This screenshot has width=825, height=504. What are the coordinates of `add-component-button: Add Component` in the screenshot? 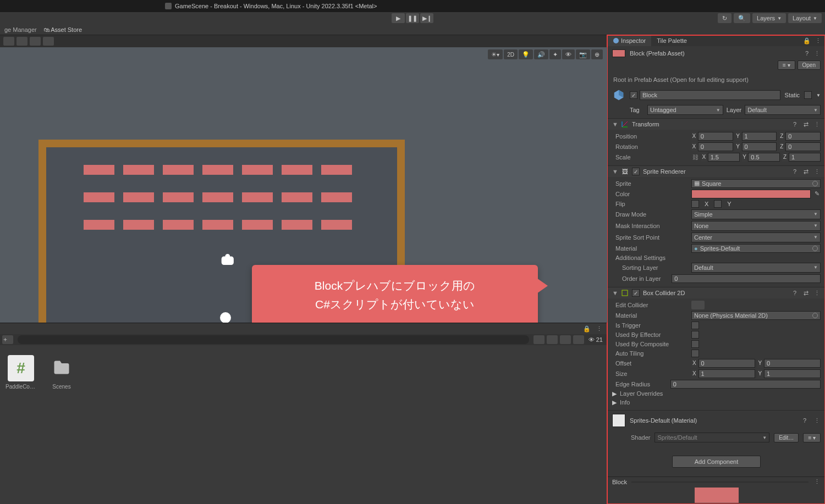 It's located at (717, 462).